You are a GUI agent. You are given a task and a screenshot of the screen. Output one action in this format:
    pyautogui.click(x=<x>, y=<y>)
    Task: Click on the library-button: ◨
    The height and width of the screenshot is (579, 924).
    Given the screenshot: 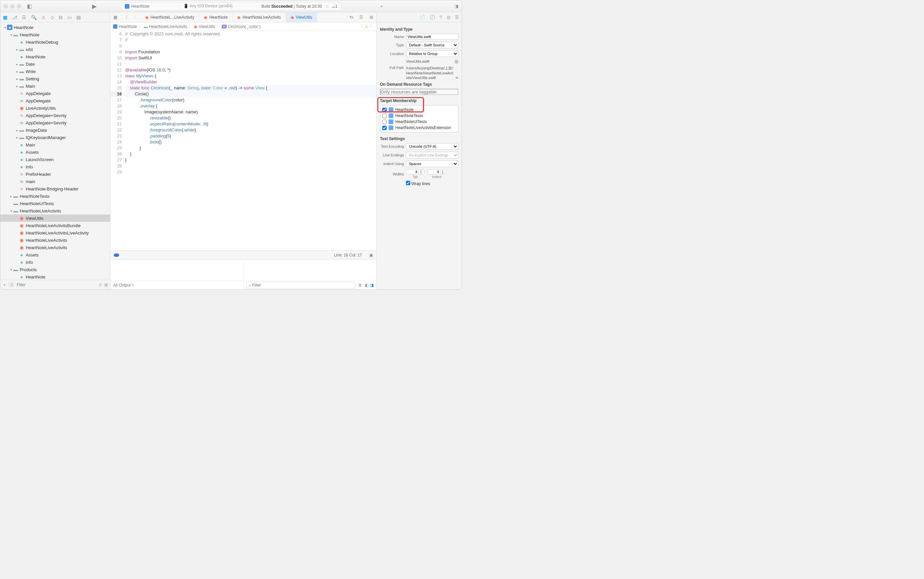 What is the action you would take?
    pyautogui.click(x=456, y=6)
    